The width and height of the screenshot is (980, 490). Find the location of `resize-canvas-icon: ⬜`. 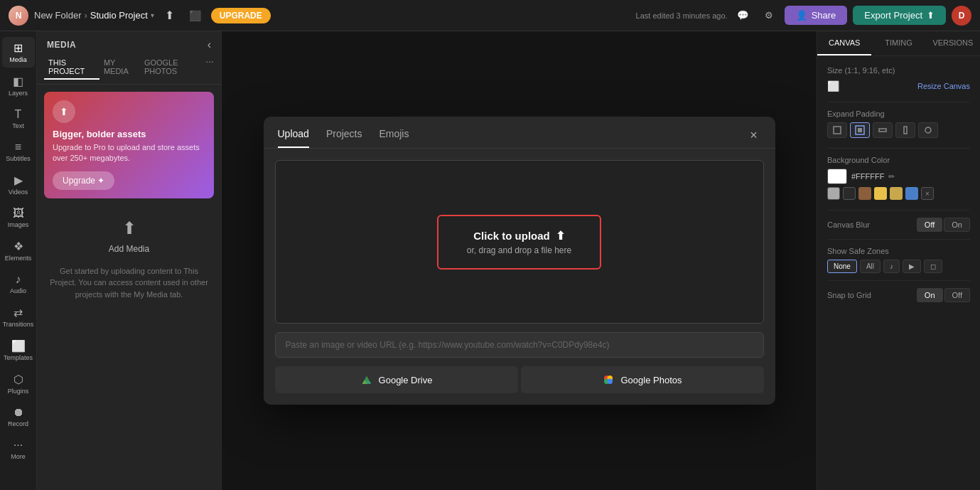

resize-canvas-icon: ⬜ is located at coordinates (833, 86).